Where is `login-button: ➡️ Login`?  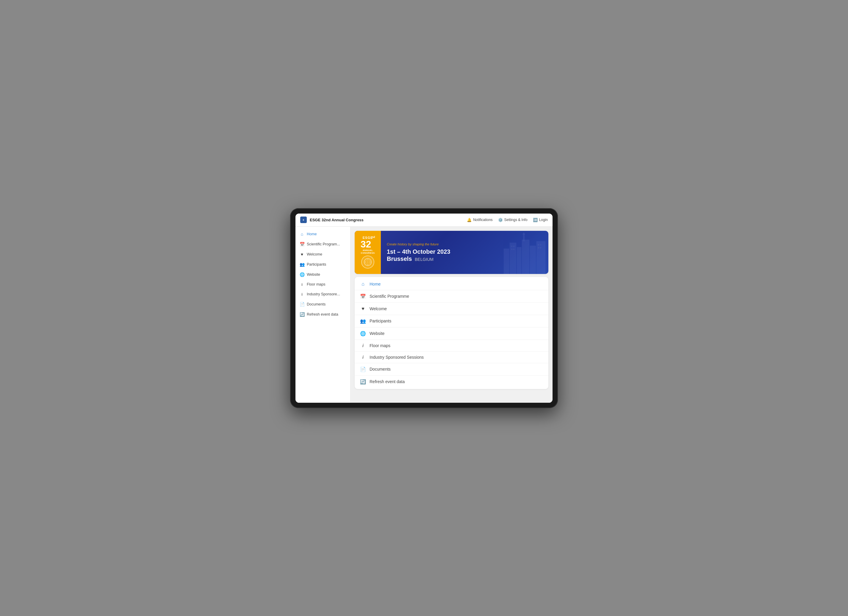 login-button: ➡️ Login is located at coordinates (540, 220).